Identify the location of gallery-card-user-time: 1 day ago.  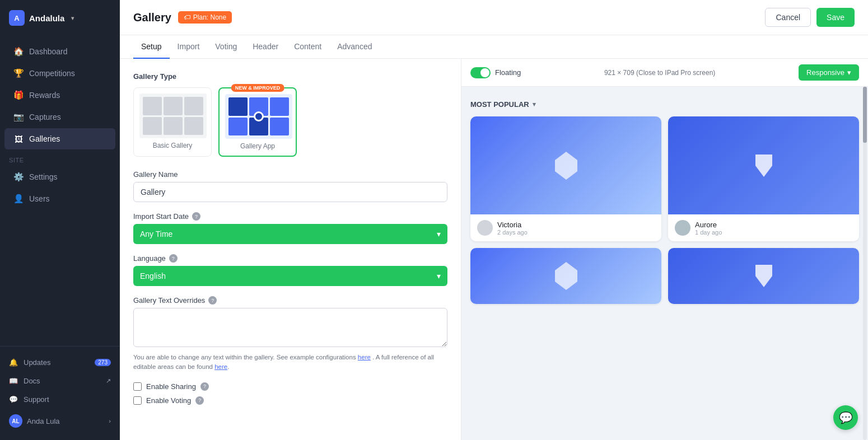
(708, 232).